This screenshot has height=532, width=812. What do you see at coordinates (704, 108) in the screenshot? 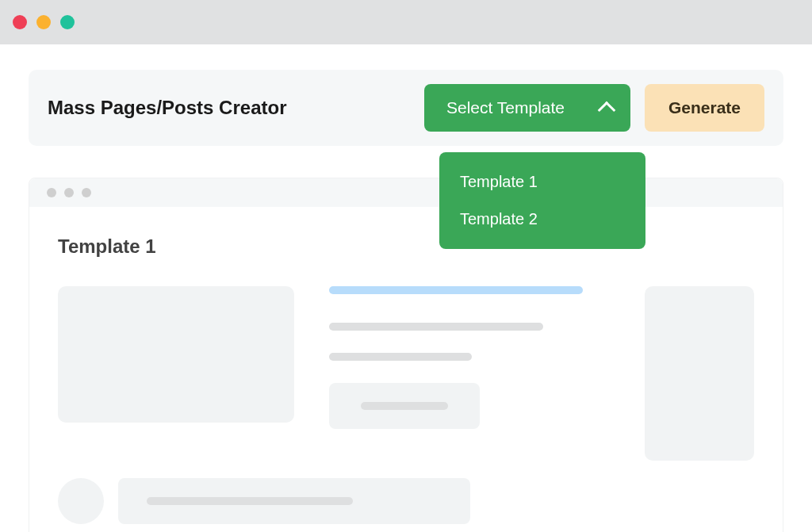
I see `generate-button: Generate` at bounding box center [704, 108].